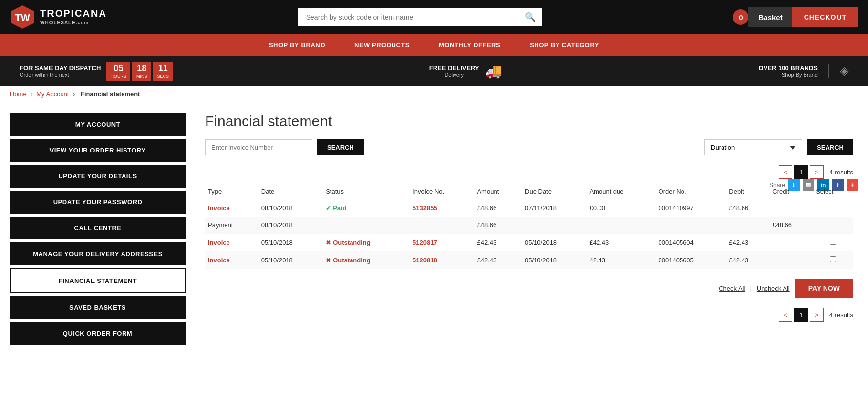 The width and height of the screenshot is (868, 412). Describe the element at coordinates (833, 192) in the screenshot. I see `col-select: Select` at that location.